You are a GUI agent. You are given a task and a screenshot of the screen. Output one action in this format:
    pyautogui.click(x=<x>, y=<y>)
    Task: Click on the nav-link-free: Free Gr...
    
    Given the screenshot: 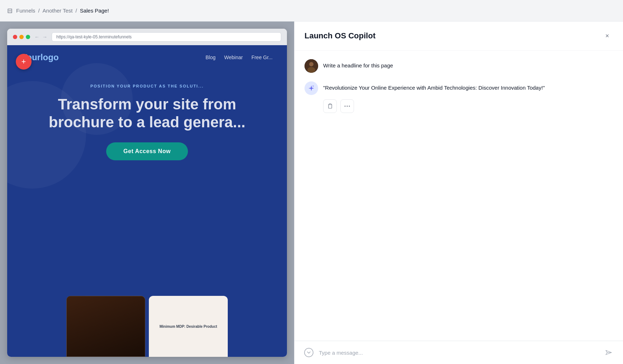 What is the action you would take?
    pyautogui.click(x=262, y=57)
    